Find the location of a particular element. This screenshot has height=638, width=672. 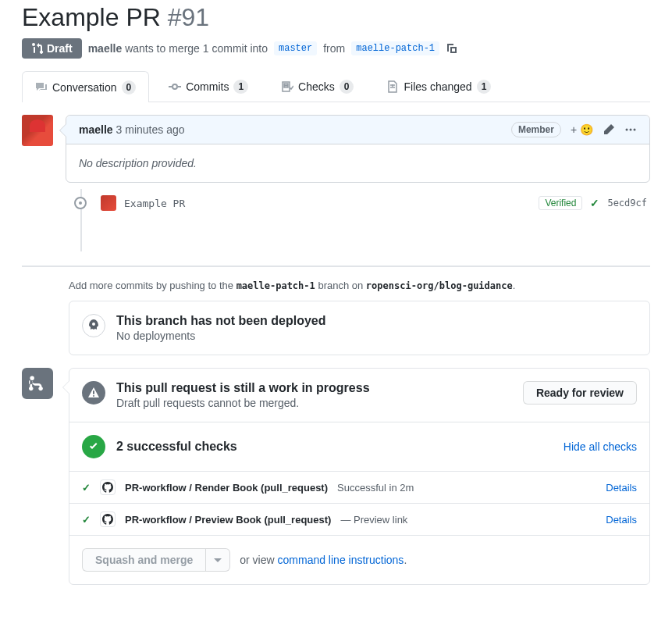

verified-badge: Verified is located at coordinates (560, 203).